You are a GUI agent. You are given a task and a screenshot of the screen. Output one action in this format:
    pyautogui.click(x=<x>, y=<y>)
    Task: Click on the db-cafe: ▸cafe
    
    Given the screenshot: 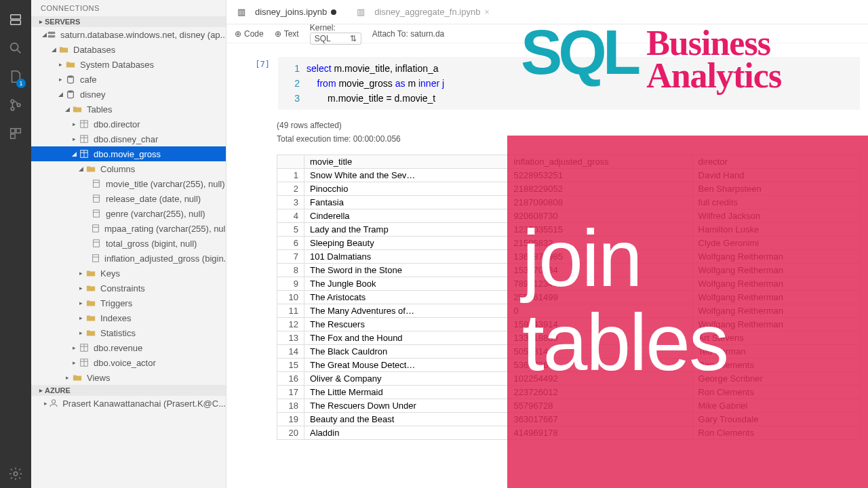 What is the action you would take?
    pyautogui.click(x=129, y=79)
    